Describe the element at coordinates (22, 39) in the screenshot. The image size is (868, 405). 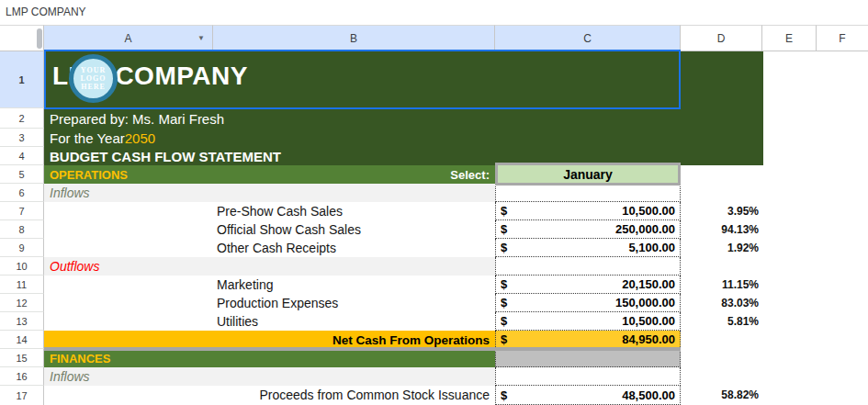
I see `select-all-corner` at that location.